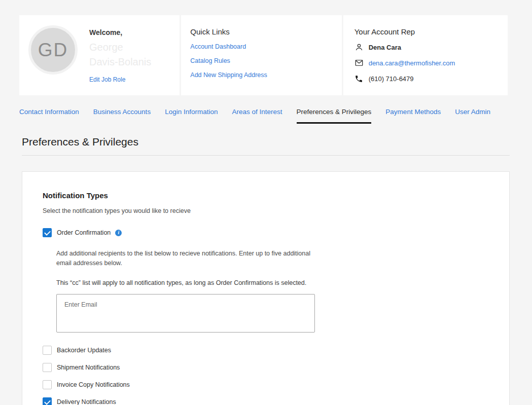 The height and width of the screenshot is (405, 532). I want to click on notification-types-title: Notification Types, so click(266, 196).